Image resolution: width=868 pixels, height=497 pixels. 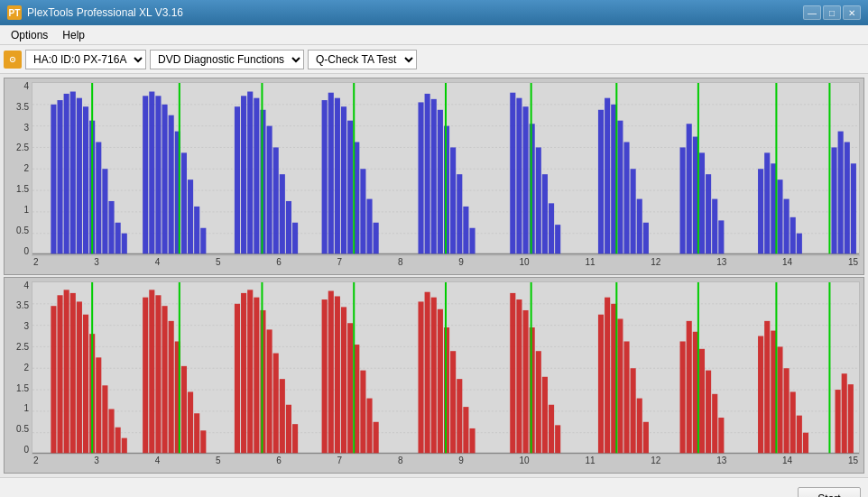 I want to click on function-dropdown: DVD Diagnostic Functions, so click(x=227, y=60).